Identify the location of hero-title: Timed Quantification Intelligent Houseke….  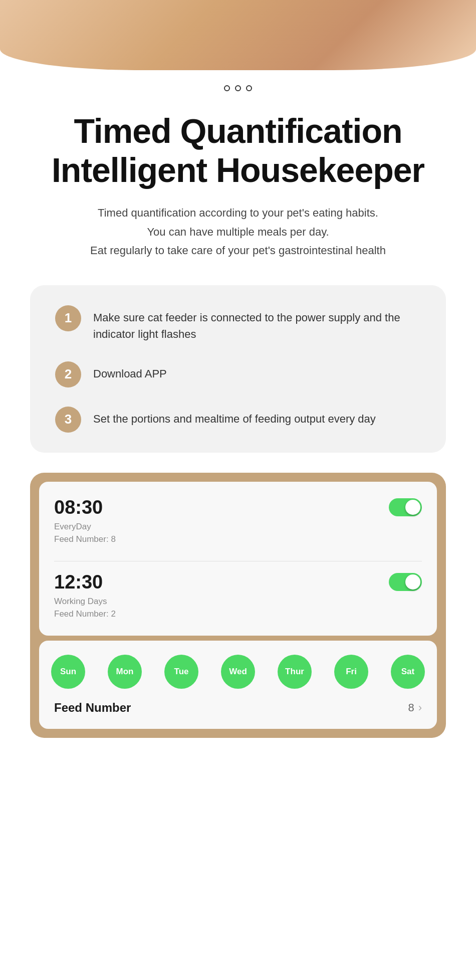
(238, 150).